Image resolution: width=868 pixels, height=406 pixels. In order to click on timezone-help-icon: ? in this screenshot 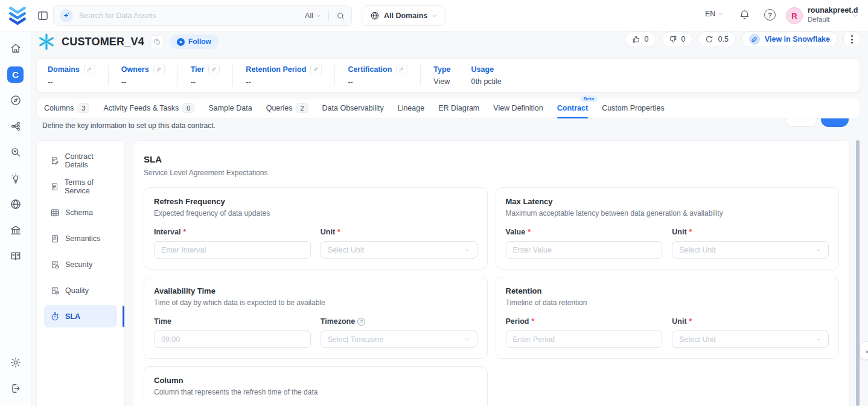, I will do `click(361, 321)`.